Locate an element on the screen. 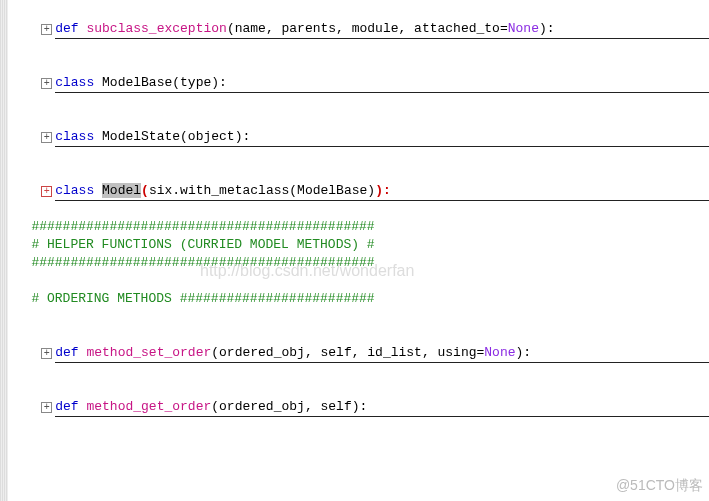 Image resolution: width=709 pixels, height=501 pixels. code-line-def-method-get-order: +def method_get_order(ordered_obj, self)… is located at coordinates (358, 389).